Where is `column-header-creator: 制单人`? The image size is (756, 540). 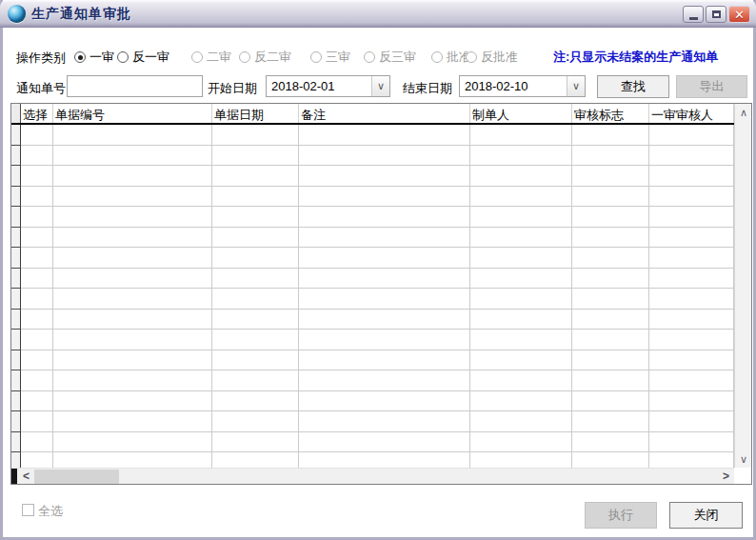 column-header-creator: 制单人 is located at coordinates (522, 113).